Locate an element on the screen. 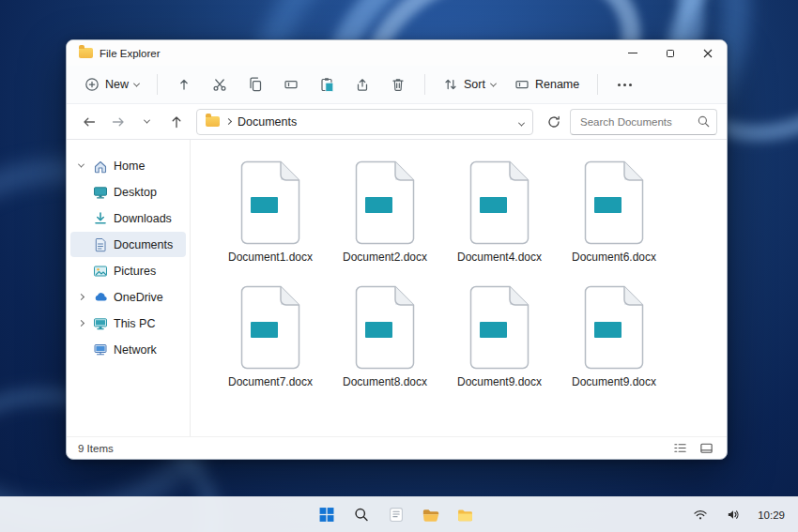 This screenshot has width=798, height=532. more-options-button is located at coordinates (624, 84).